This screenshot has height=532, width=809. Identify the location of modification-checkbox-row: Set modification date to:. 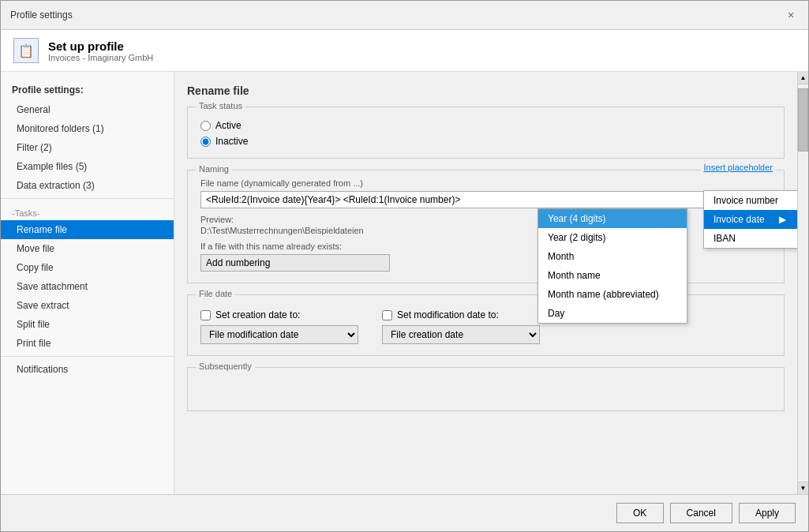
(461, 315).